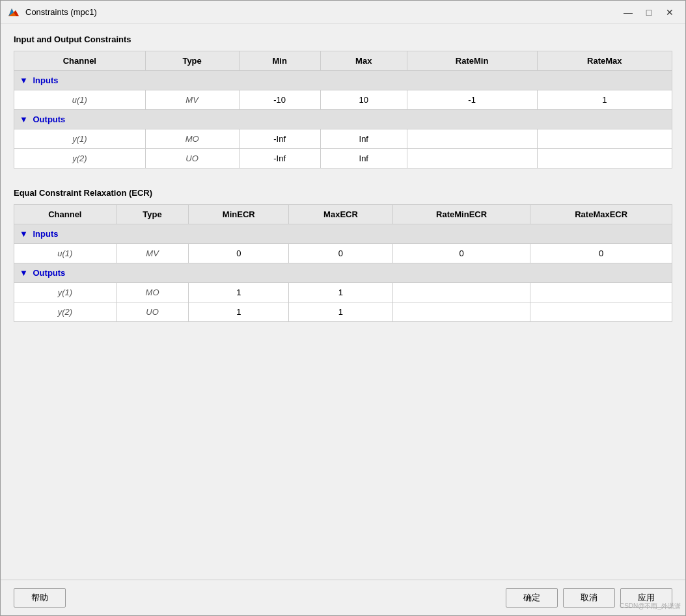 This screenshot has height=616, width=686. I want to click on titlebar-left: Constraints (mpc1), so click(52, 12).